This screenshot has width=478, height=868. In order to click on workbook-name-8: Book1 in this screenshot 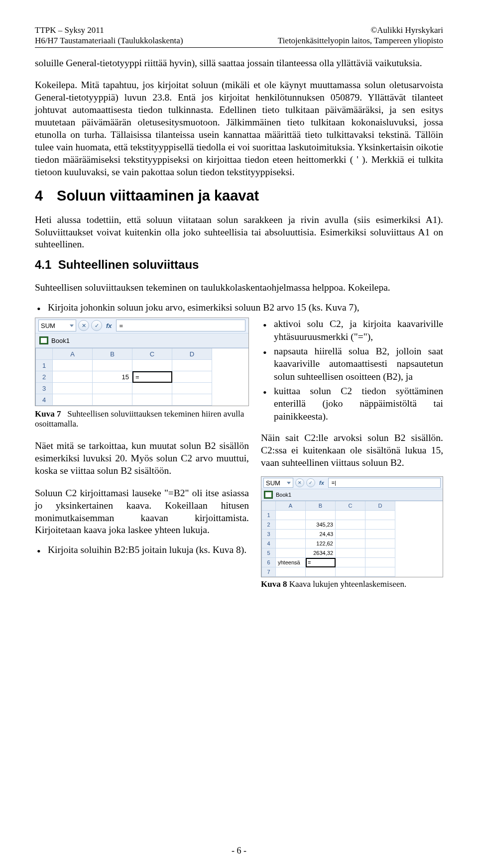, I will do `click(284, 495)`.